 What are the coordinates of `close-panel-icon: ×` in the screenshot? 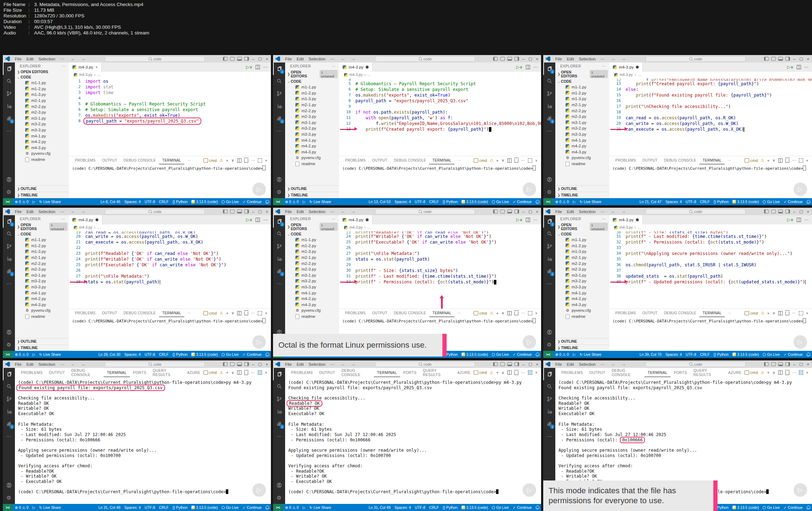 It's located at (266, 373).